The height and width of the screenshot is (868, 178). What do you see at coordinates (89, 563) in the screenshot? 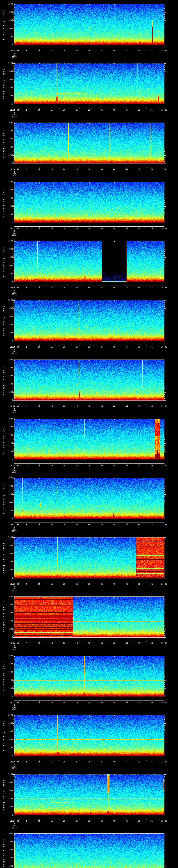
I see `spectrogram-panel: Frequency (Hz) 1000800600400200011:23:00…` at bounding box center [89, 563].